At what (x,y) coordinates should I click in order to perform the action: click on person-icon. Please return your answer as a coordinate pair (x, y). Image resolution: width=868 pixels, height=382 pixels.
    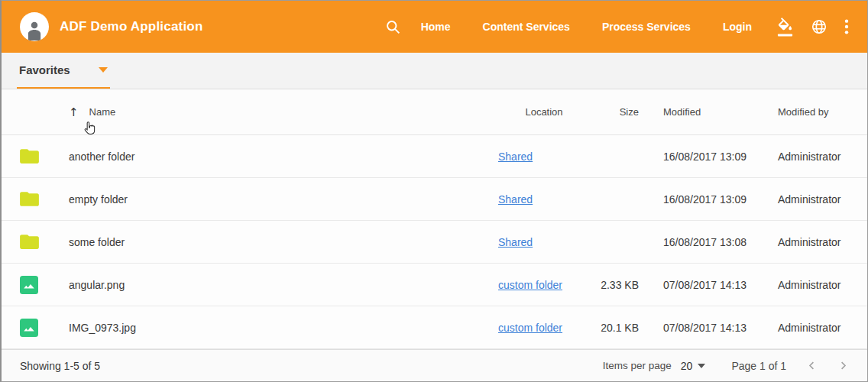
    Looking at the image, I should click on (34, 29).